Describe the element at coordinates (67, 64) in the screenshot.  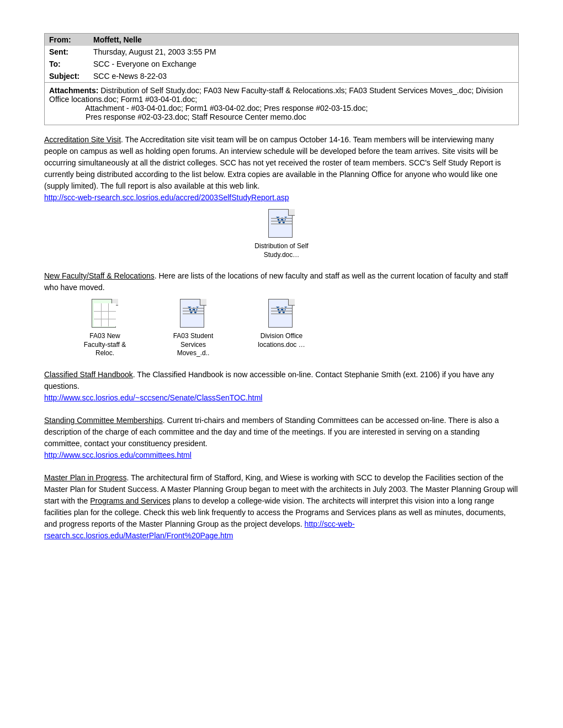
I see `to-label: To:` at that location.